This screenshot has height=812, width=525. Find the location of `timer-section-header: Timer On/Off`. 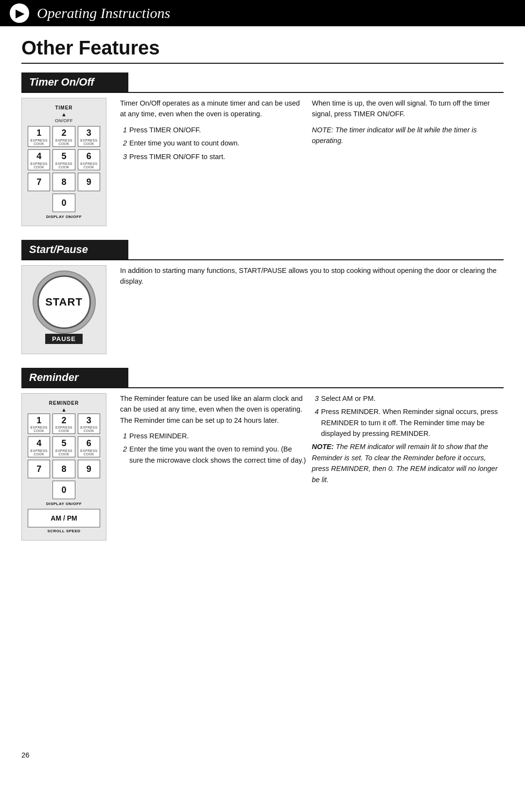

timer-section-header: Timer On/Off is located at coordinates (75, 82).